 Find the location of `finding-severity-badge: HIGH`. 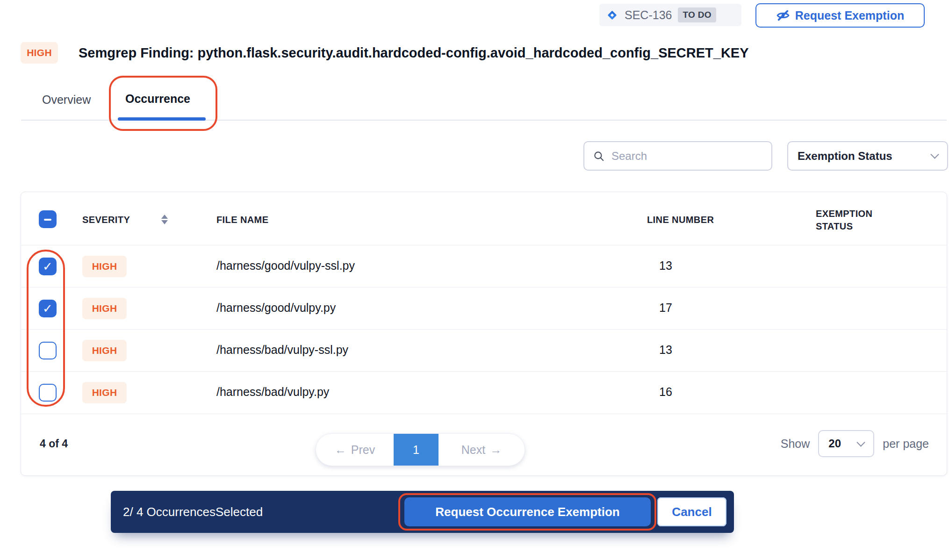

finding-severity-badge: HIGH is located at coordinates (39, 53).